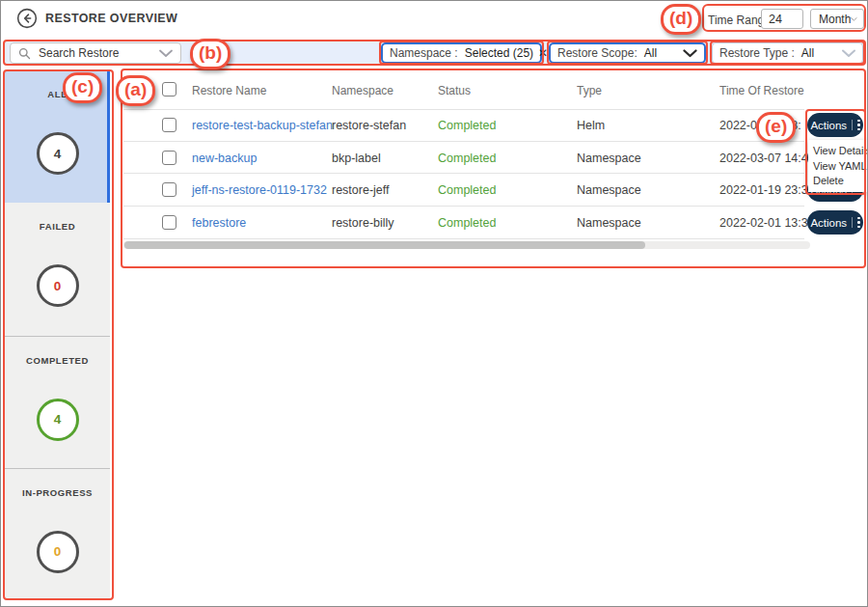 The width and height of the screenshot is (868, 607). What do you see at coordinates (27, 18) in the screenshot?
I see `back-button` at bounding box center [27, 18].